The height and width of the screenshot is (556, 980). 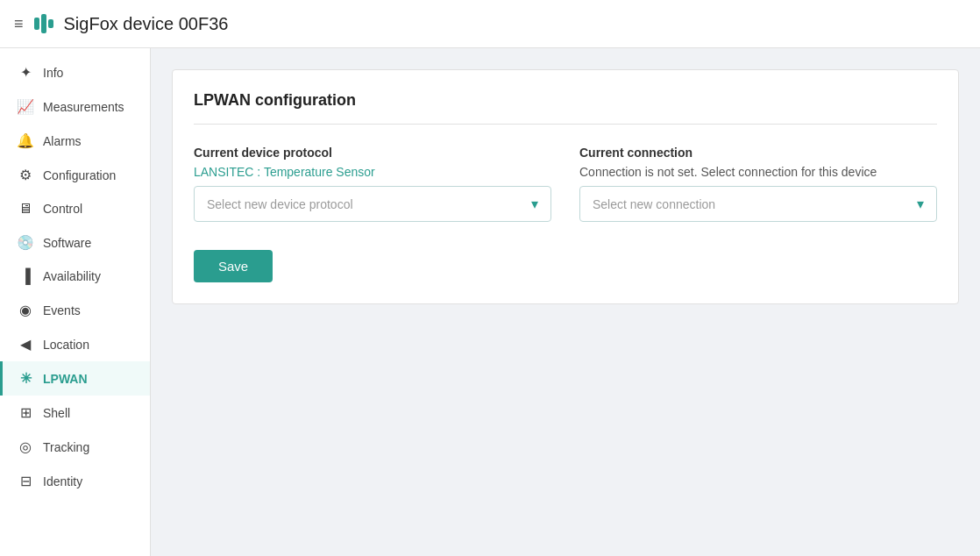 I want to click on sidebar-label-shell: Shell, so click(x=56, y=413).